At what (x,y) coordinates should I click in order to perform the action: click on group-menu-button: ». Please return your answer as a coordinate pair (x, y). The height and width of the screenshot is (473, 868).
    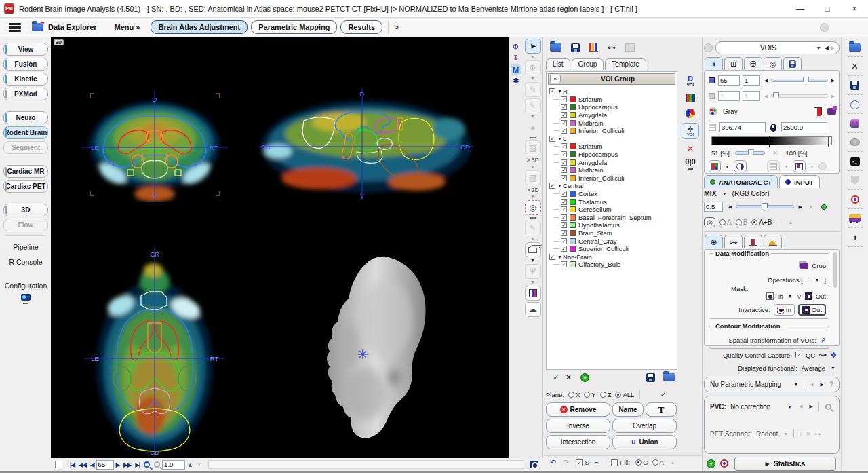
    Looking at the image, I should click on (555, 79).